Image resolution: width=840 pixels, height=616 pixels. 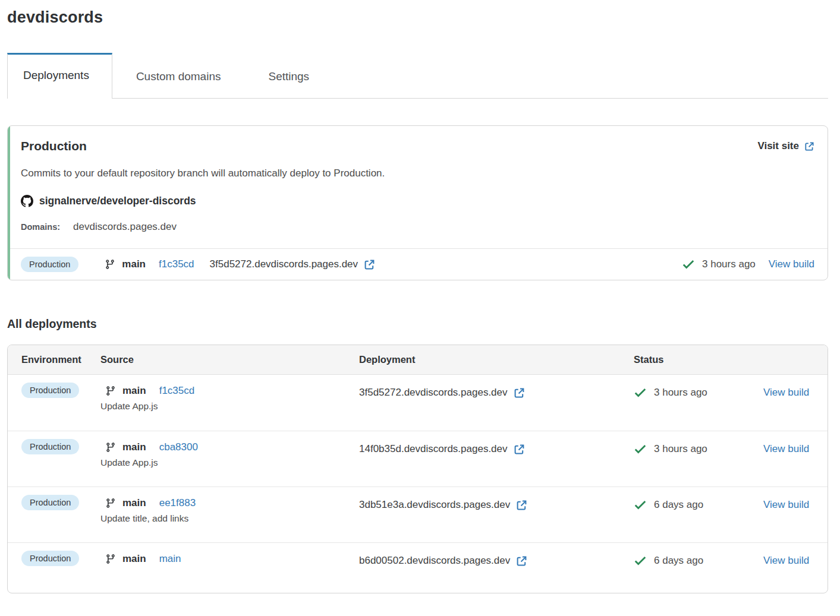 I want to click on table-row: Production main f1c35cd Update App.js 3f…, so click(x=417, y=403).